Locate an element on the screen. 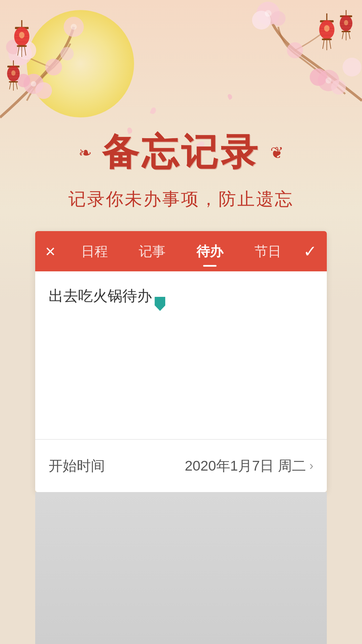 The image size is (362, 644). date-value-button: 2020年1月7日 周二 › is located at coordinates (249, 466).